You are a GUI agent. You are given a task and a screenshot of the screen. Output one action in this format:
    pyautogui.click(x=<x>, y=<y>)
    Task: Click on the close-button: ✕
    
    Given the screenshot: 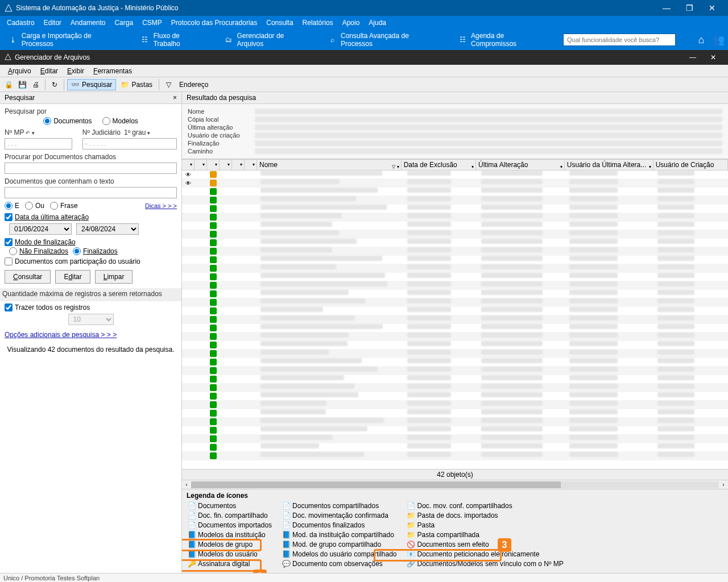 What is the action you would take?
    pyautogui.click(x=712, y=8)
    